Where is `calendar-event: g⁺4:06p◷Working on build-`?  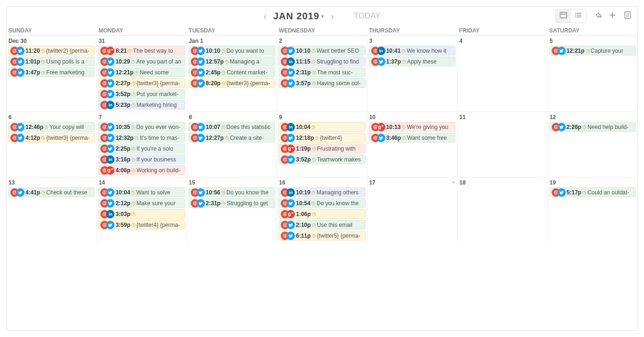 calendar-event: g⁺4:06p◷Working on build- is located at coordinates (141, 170).